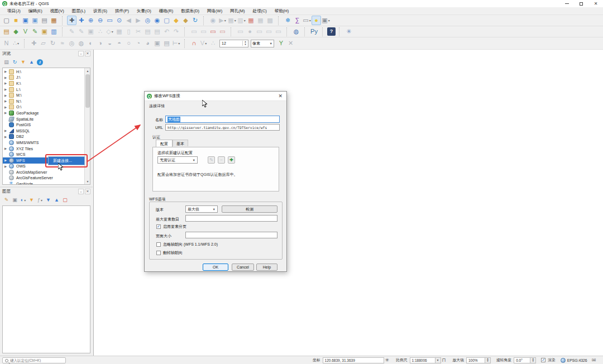 Image resolution: width=603 pixels, height=364 pixels. Describe the element at coordinates (7, 63) in the screenshot. I see `add-selected-layers-button: ▤▾` at that location.